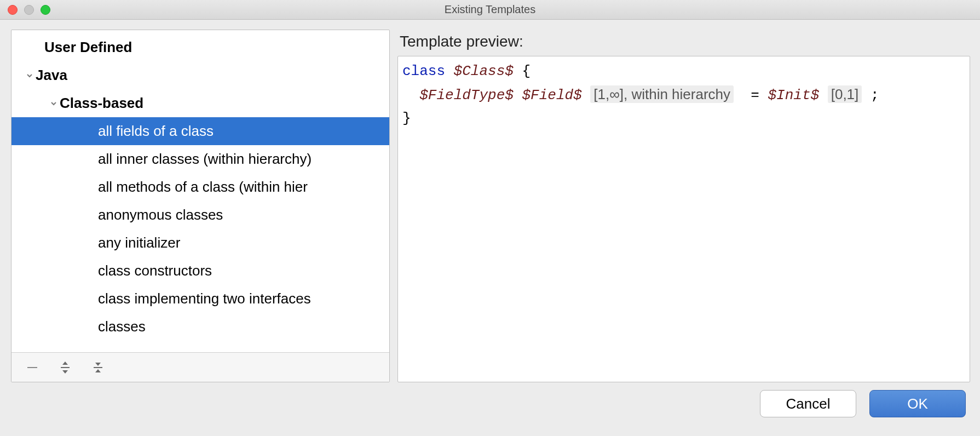 This screenshot has height=436, width=980. I want to click on maximize-icon, so click(45, 10).